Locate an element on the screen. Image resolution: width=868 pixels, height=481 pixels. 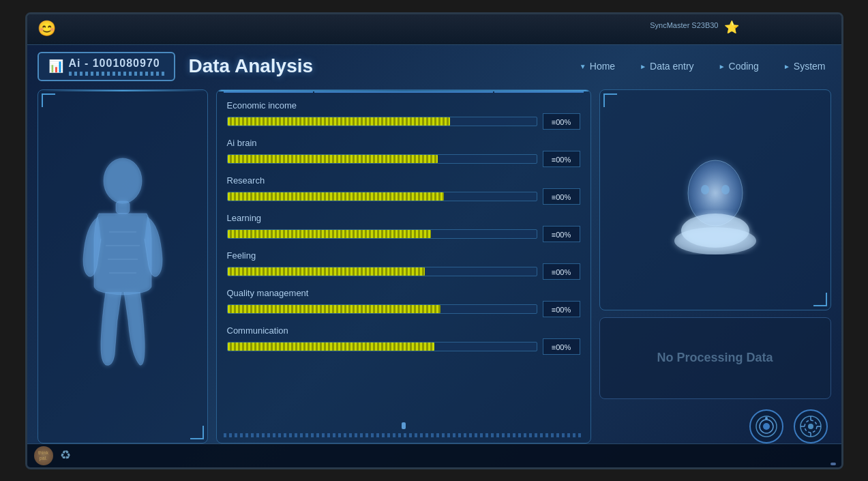
value-research: ≡00% is located at coordinates (561, 197).